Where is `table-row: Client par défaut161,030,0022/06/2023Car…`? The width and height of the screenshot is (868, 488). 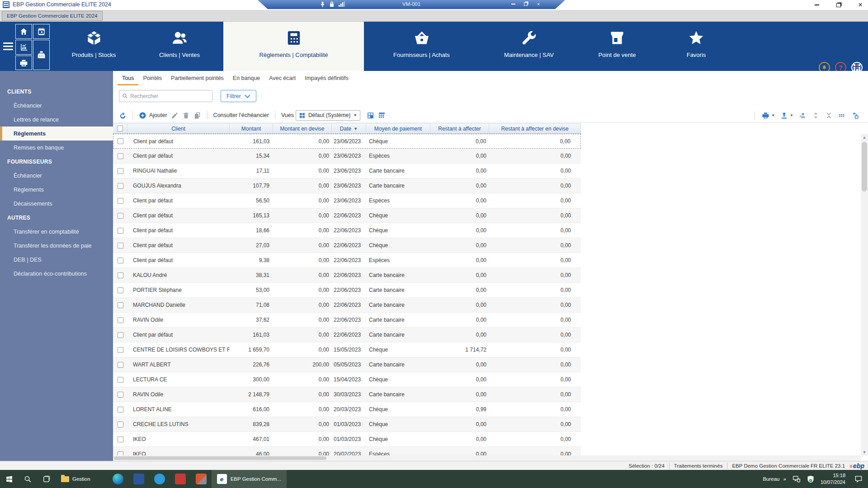
table-row: Client par défaut161,030,0022/06/2023Car… is located at coordinates (347, 335).